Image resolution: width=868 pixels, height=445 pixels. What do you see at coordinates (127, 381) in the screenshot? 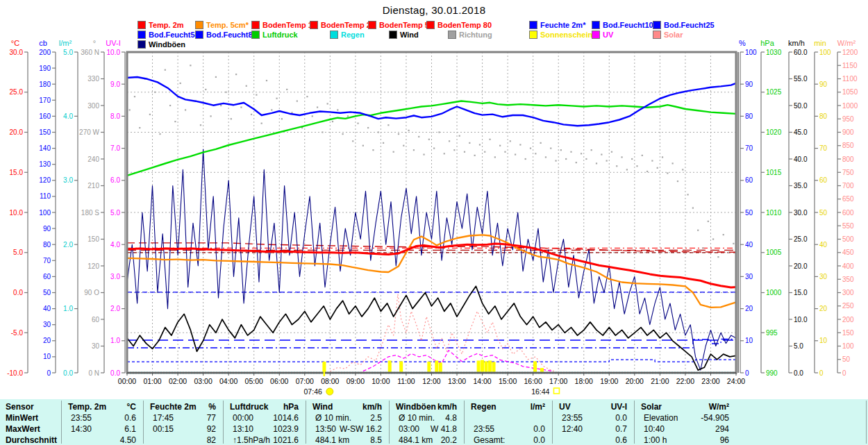
I see `svg-text: 00:00` at bounding box center [127, 381].